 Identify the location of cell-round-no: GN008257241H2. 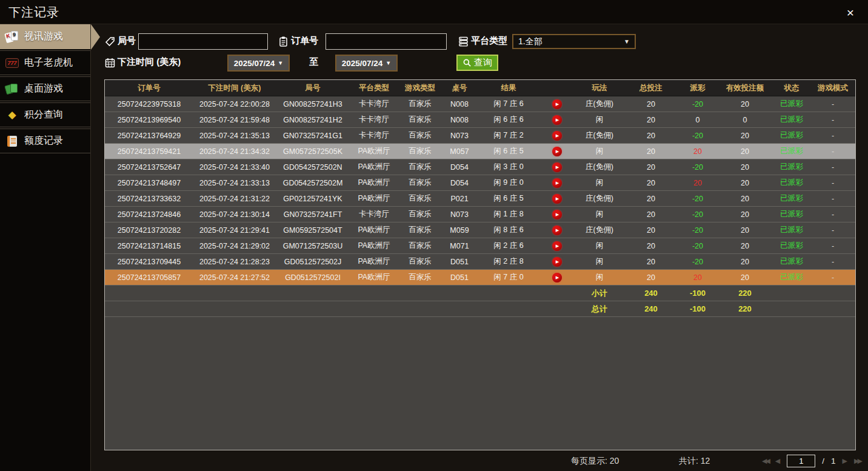
(313, 120).